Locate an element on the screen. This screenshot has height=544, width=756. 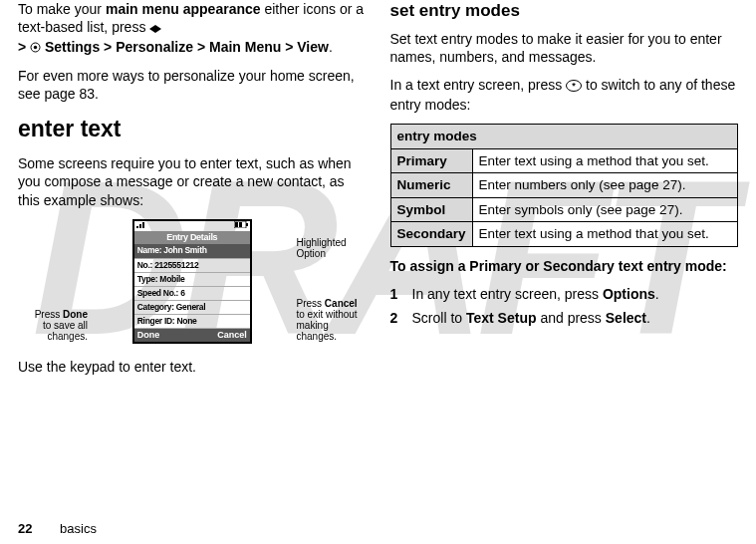
page-footer: 22 basics is located at coordinates (58, 530).